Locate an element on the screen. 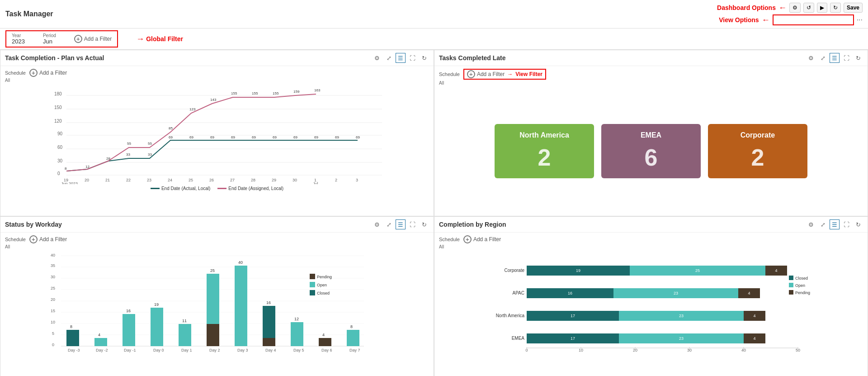 The width and height of the screenshot is (868, 376). region-card-north-america: North America 2 is located at coordinates (544, 151).